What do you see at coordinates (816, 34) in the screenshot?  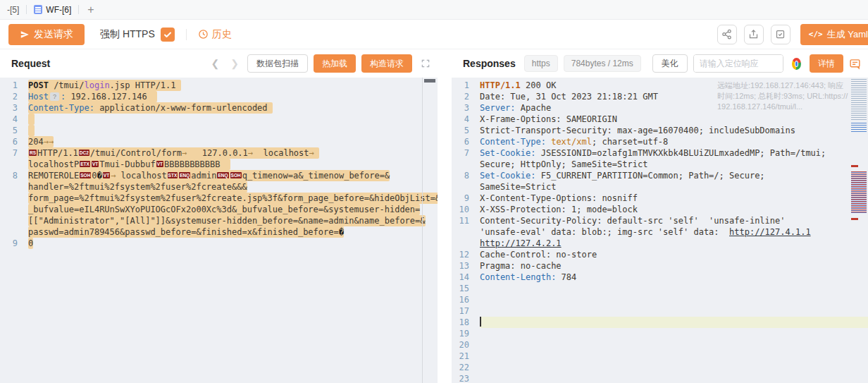 I see `code-icon: </>` at bounding box center [816, 34].